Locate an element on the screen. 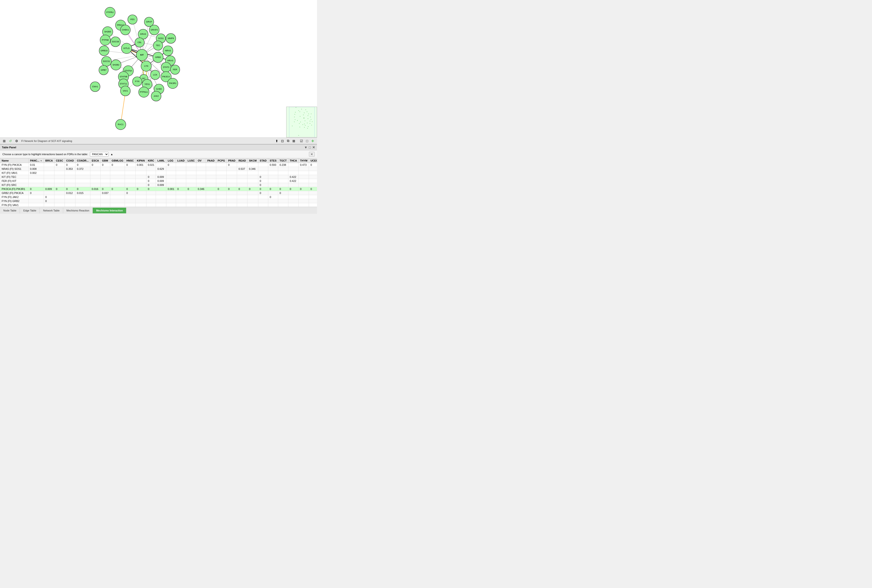 This screenshot has height=588, width=872. col-esca: ESCA is located at coordinates (95, 161).